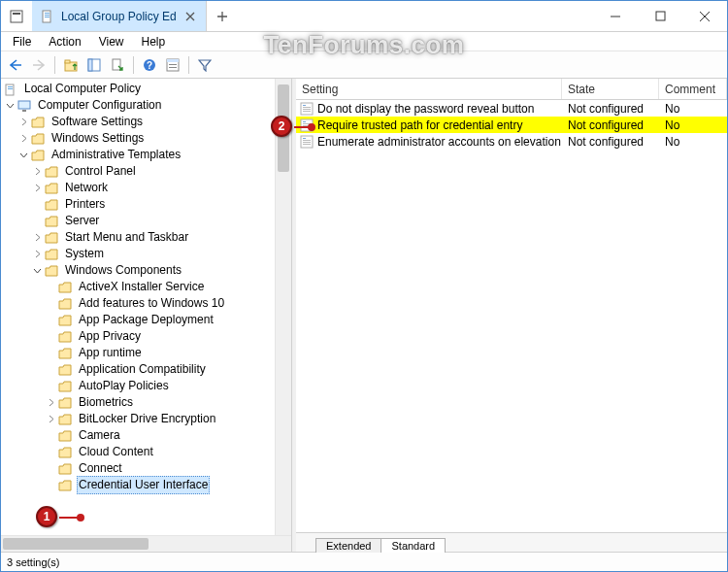 The width and height of the screenshot is (728, 572). I want to click on tree-camera: Camera, so click(139, 435).